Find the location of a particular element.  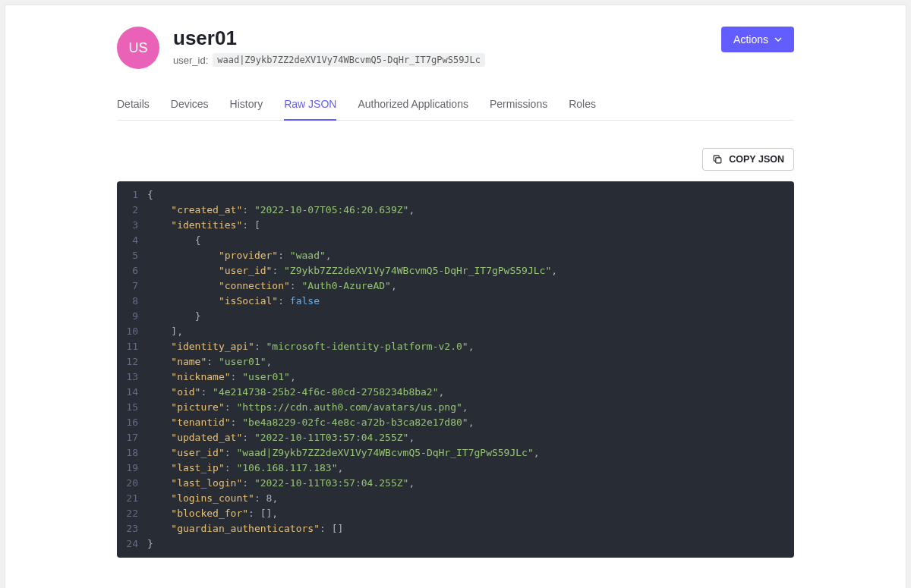

line-number: 1 is located at coordinates (132, 195).